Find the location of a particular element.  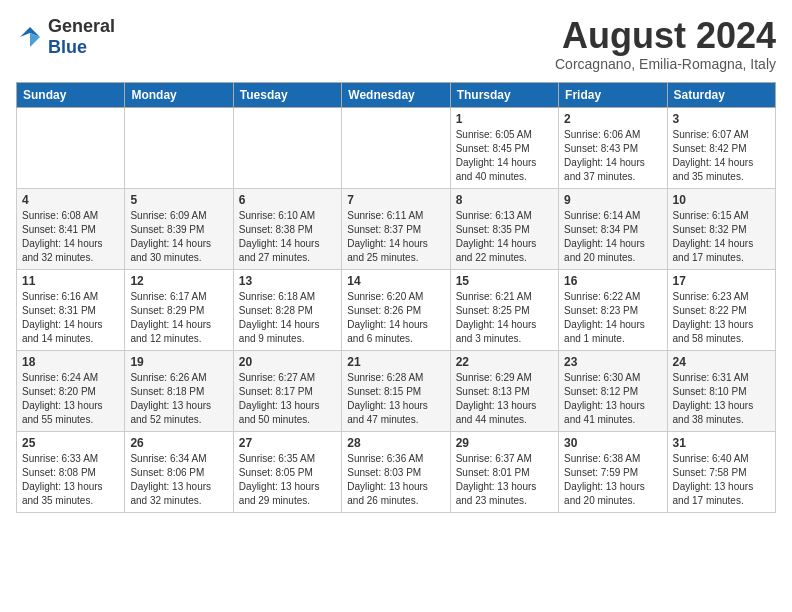

day-cell-21: 21Sunrise: 6:28 AMSunset: 8:15 PMDayligh… is located at coordinates (396, 390).